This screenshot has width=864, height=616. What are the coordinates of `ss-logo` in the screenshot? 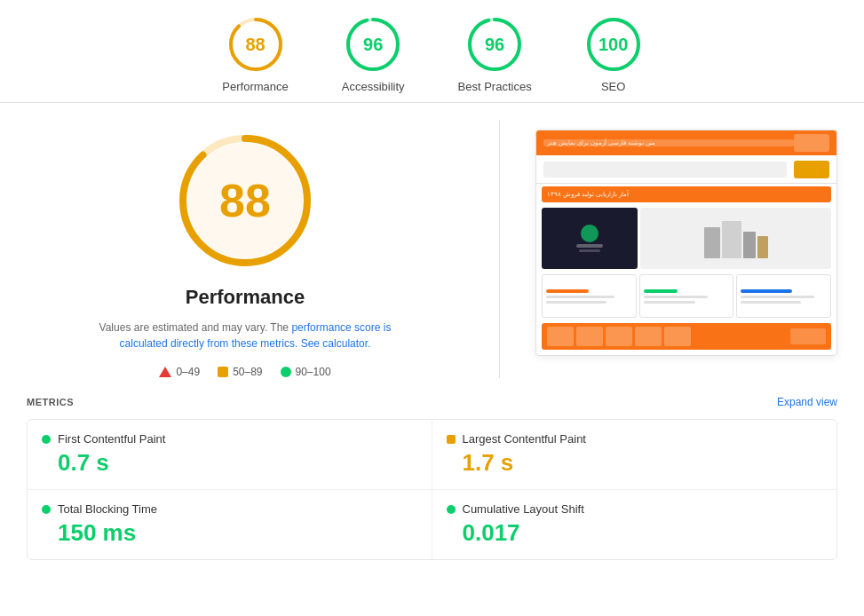 It's located at (812, 170).